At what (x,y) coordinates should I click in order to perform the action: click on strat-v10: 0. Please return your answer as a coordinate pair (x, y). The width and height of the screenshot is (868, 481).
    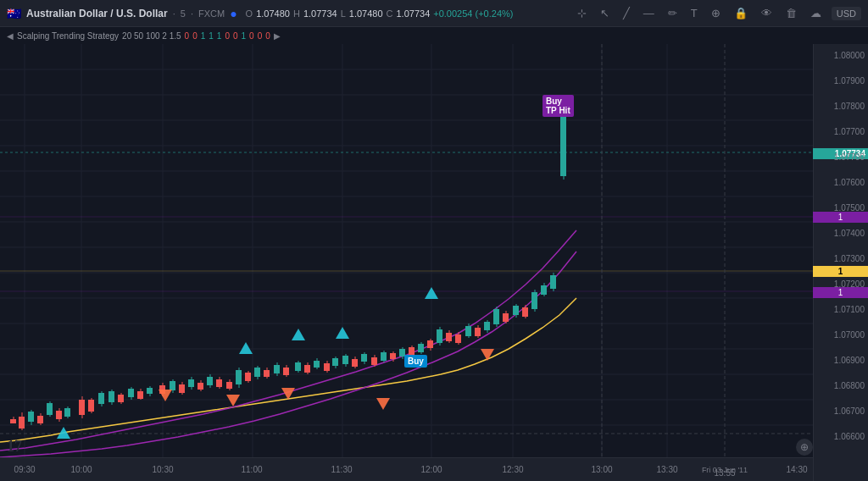
    Looking at the image, I should click on (268, 36).